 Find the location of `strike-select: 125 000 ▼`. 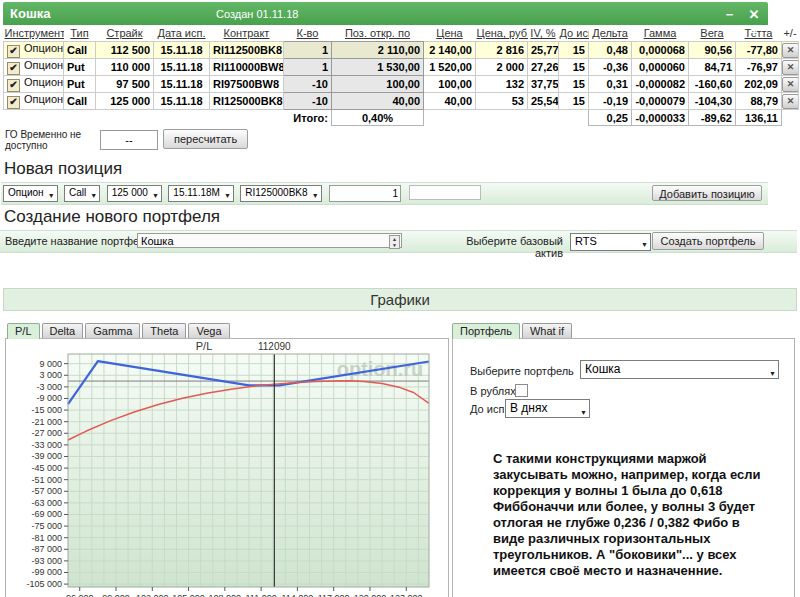

strike-select: 125 000 ▼ is located at coordinates (134, 194).